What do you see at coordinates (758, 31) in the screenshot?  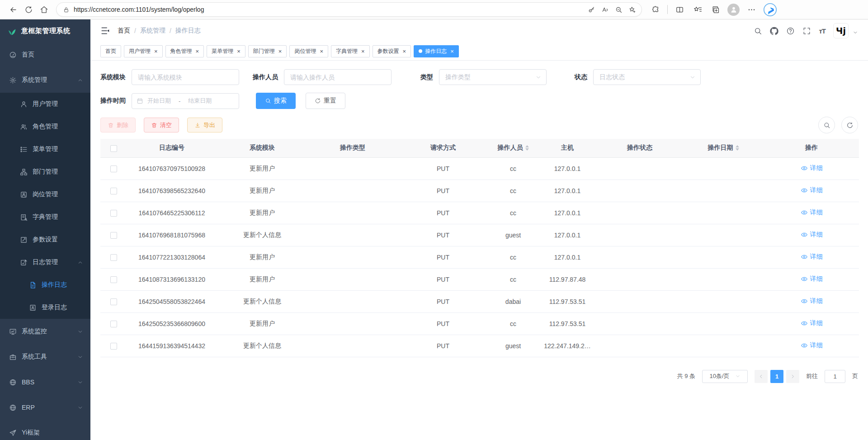 I see `header-search-icon` at bounding box center [758, 31].